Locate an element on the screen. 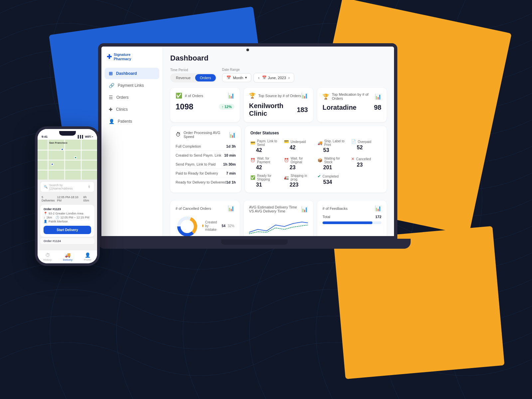 Image resolution: width=532 pixels, height=399 pixels. phone-search-placeholder: Search by (2)Name/Address is located at coordinates (68, 187).